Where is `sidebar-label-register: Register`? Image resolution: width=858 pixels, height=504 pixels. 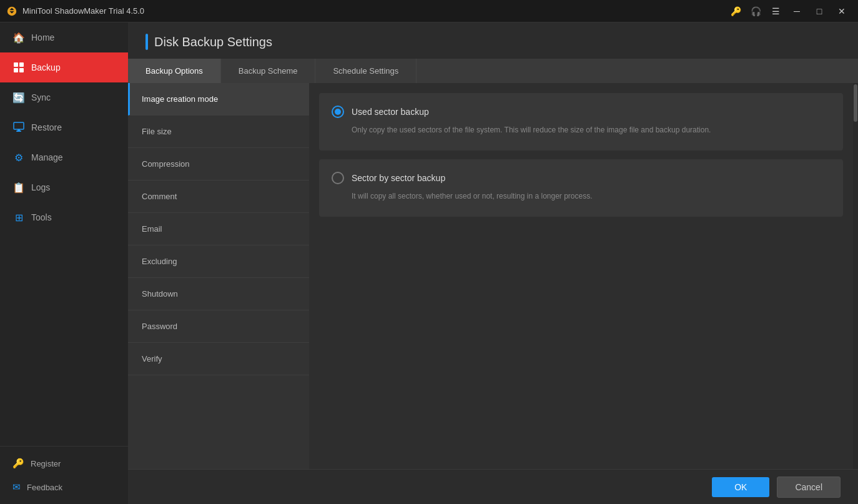 sidebar-label-register: Register is located at coordinates (46, 463).